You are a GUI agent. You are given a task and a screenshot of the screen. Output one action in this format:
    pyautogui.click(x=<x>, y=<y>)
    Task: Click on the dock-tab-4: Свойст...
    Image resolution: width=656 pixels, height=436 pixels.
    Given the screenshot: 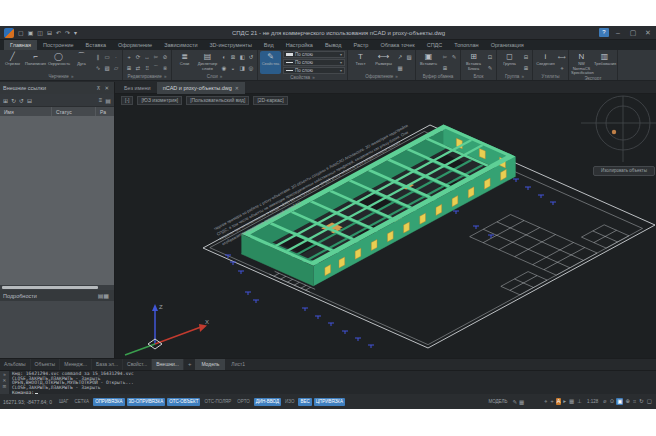 What is the action you would take?
    pyautogui.click(x=138, y=364)
    